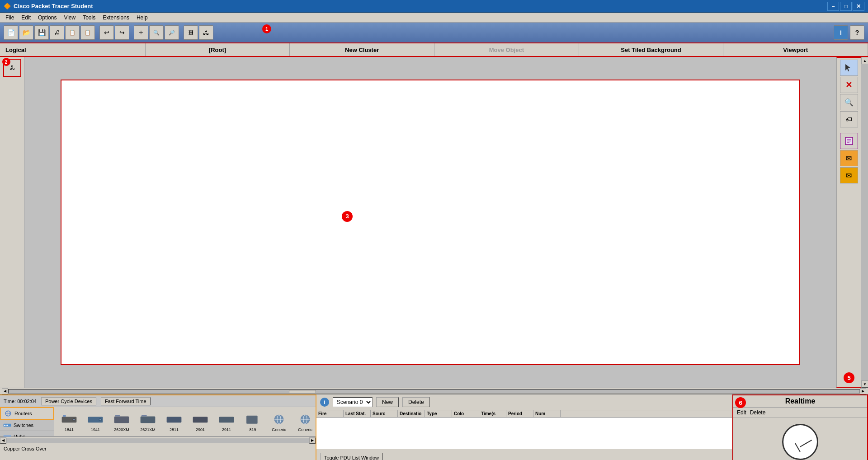  What do you see at coordinates (507, 50) in the screenshot?
I see `move-object-button: Move Object` at bounding box center [507, 50].